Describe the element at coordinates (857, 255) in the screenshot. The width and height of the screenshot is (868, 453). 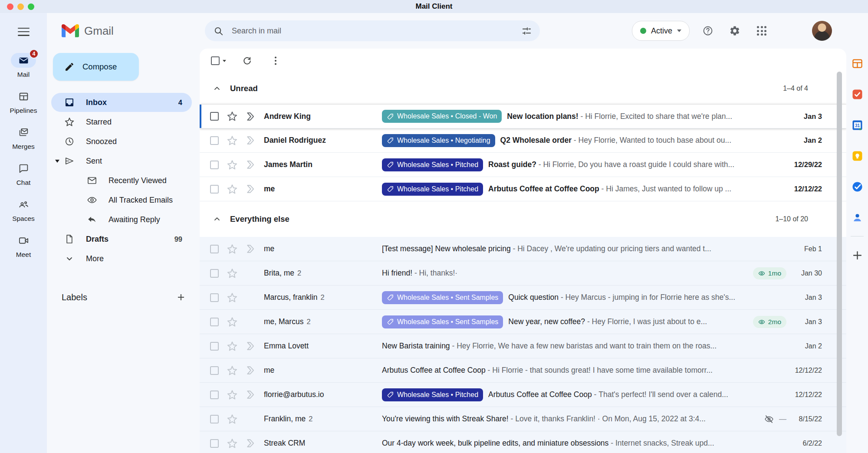
I see `add-addon-plus-icon` at that location.